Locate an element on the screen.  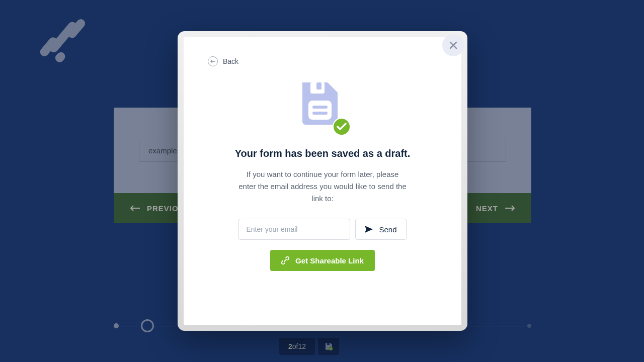
close-button is located at coordinates (453, 45).